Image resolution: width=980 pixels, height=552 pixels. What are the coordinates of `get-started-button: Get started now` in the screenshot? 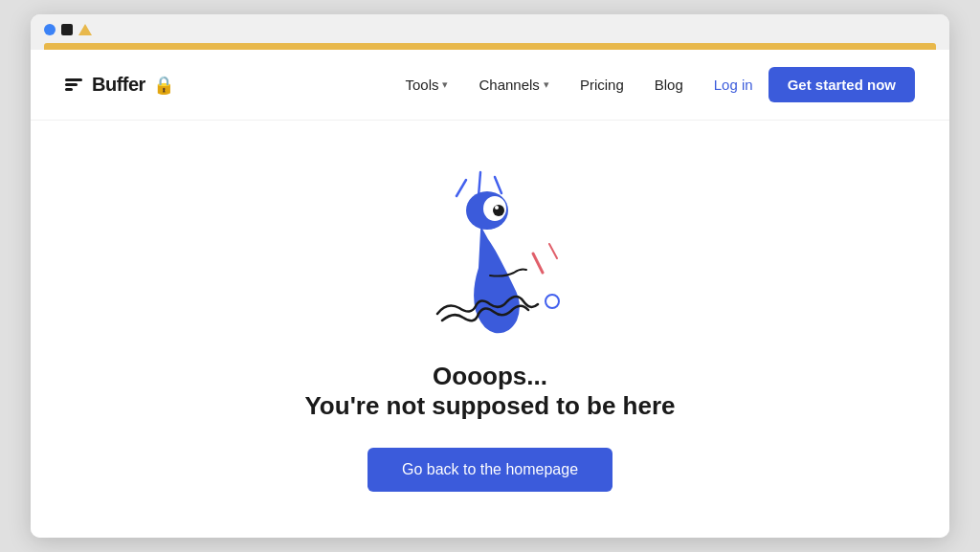 It's located at (842, 84).